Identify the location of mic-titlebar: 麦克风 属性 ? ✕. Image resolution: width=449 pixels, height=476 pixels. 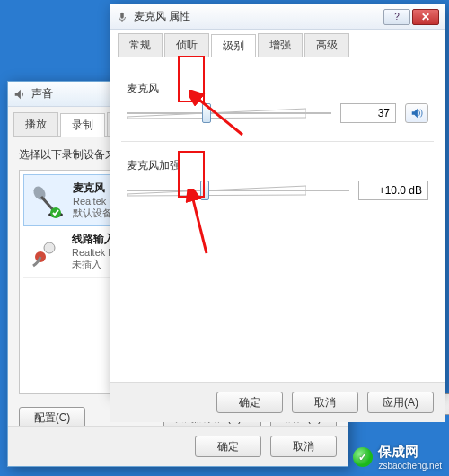
(277, 17).